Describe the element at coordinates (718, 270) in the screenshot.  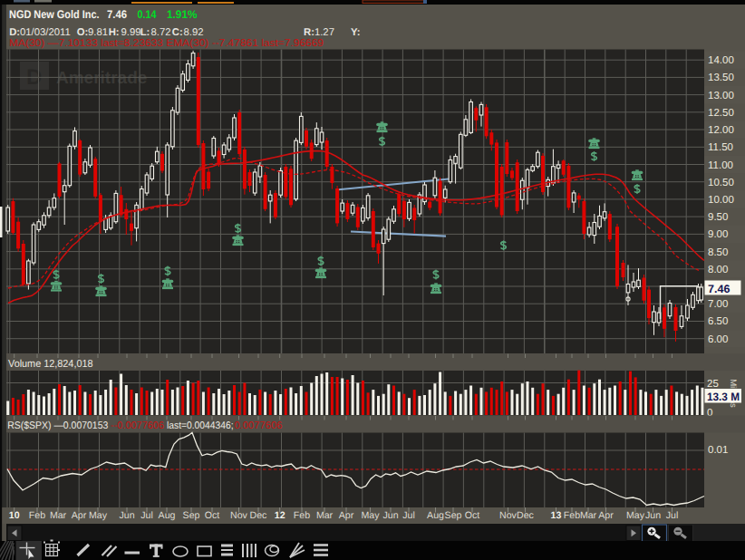
I see `svg-text: 8.00` at that location.